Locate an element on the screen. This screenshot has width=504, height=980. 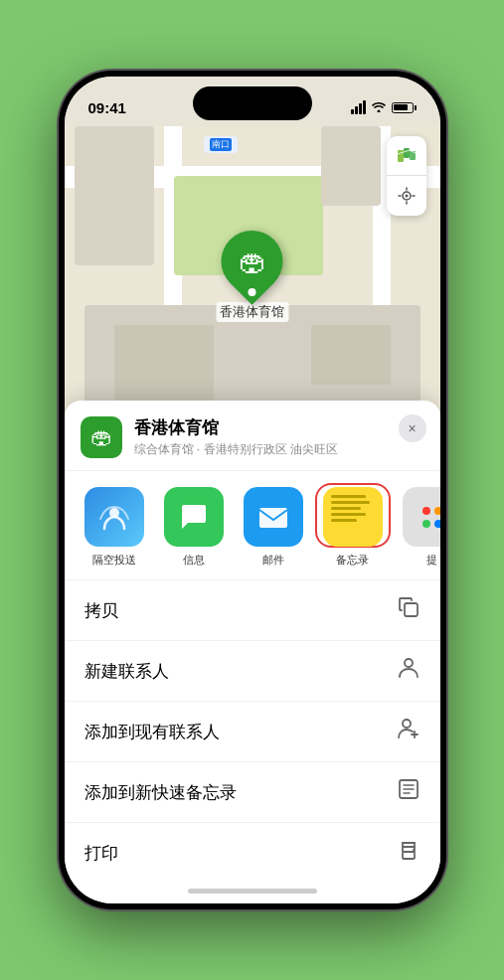
pin-emoji: 🏟 is located at coordinates (252, 262).